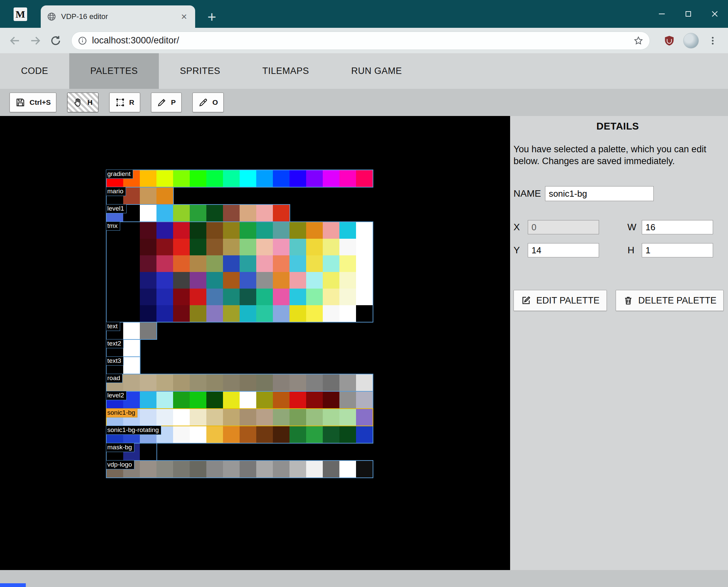 This screenshot has width=728, height=587. What do you see at coordinates (198, 213) in the screenshot?
I see `palette-level1: level1` at bounding box center [198, 213].